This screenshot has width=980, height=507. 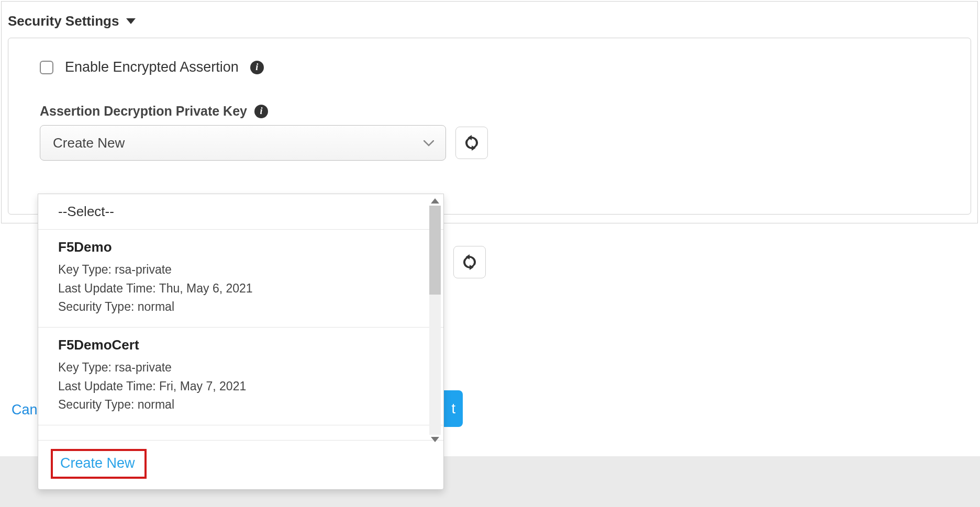 What do you see at coordinates (63, 21) in the screenshot?
I see `section-title: Security Settings` at bounding box center [63, 21].